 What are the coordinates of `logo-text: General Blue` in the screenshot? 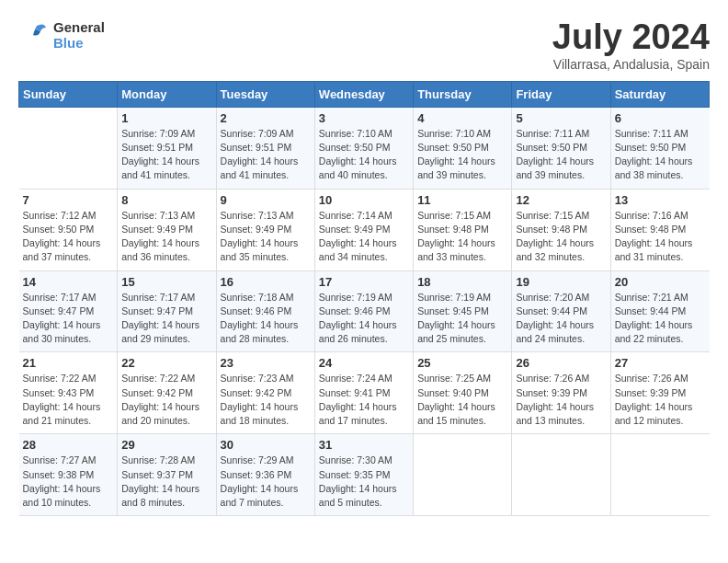 It's located at (79, 35).